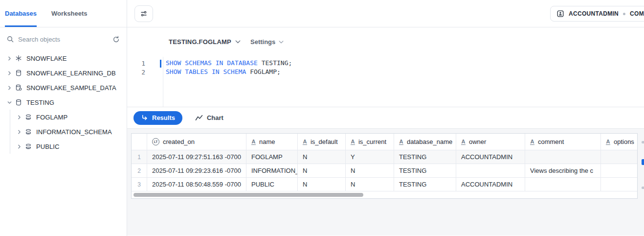 The image size is (644, 236). What do you see at coordinates (48, 147) in the screenshot?
I see `tree-item-label: PUBLIC` at bounding box center [48, 147].